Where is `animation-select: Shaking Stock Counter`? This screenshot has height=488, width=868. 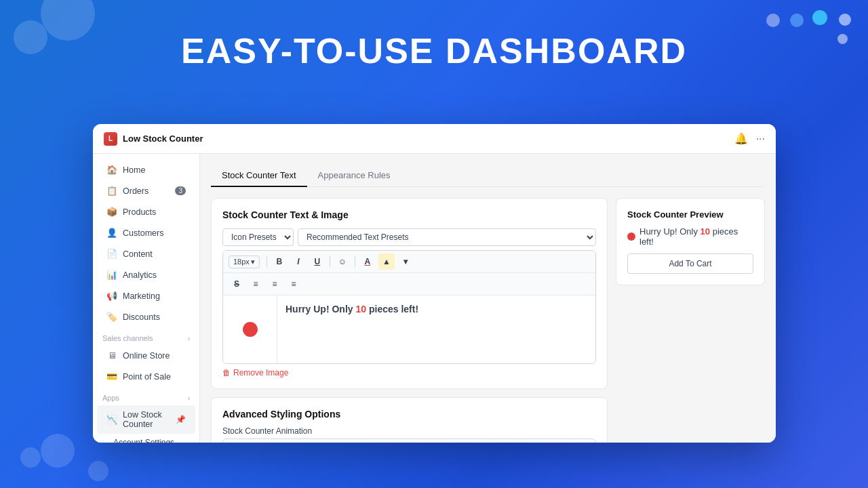 animation-select: Shaking Stock Counter is located at coordinates (410, 441).